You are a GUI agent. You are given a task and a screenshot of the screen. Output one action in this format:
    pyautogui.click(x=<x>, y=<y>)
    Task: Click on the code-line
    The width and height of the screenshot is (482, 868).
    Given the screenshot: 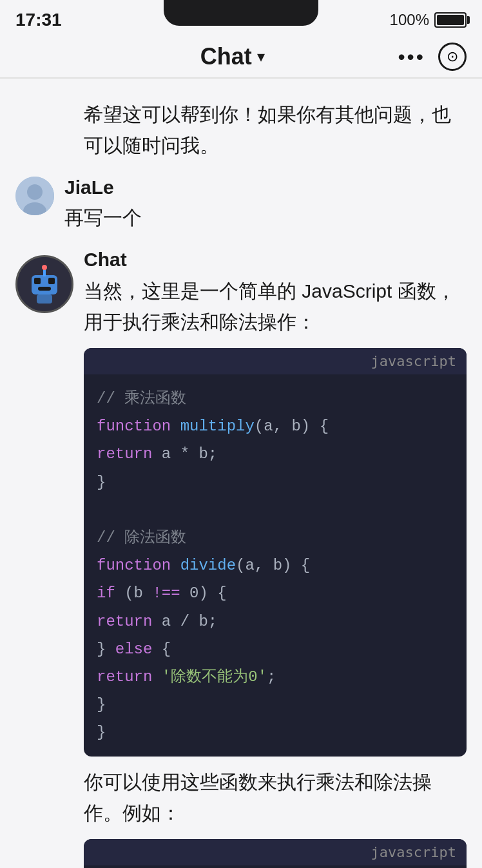 What is the action you would take?
    pyautogui.click(x=275, y=510)
    